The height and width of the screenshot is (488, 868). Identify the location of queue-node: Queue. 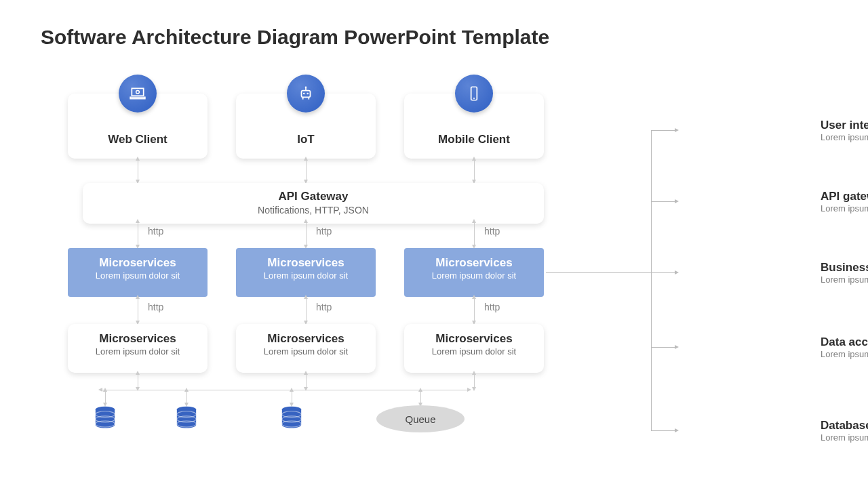
(420, 419).